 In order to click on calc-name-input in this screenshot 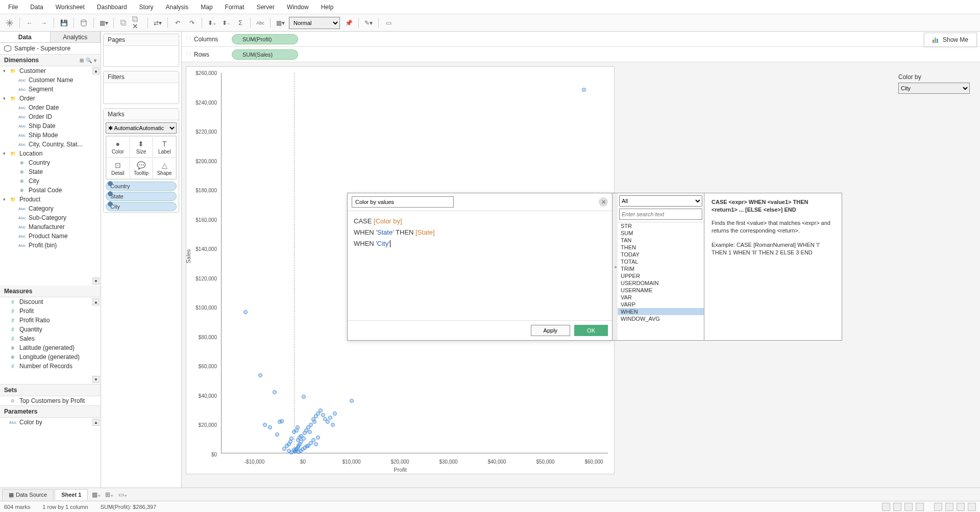, I will do `click(403, 202)`.